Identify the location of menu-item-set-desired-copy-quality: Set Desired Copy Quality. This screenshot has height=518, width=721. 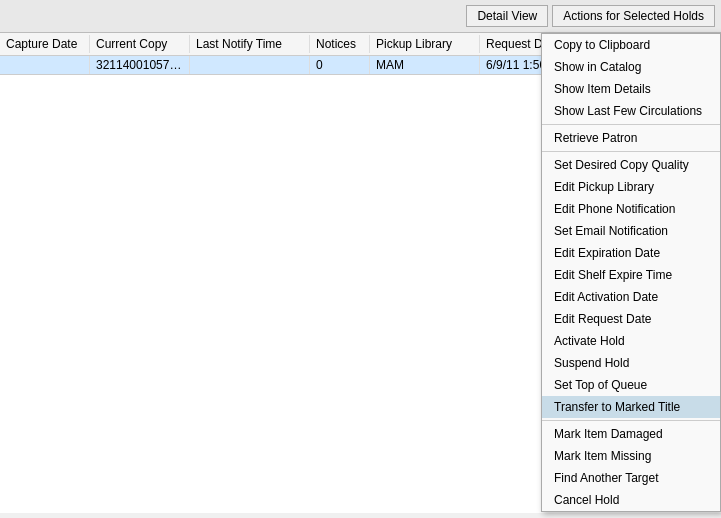
(631, 165).